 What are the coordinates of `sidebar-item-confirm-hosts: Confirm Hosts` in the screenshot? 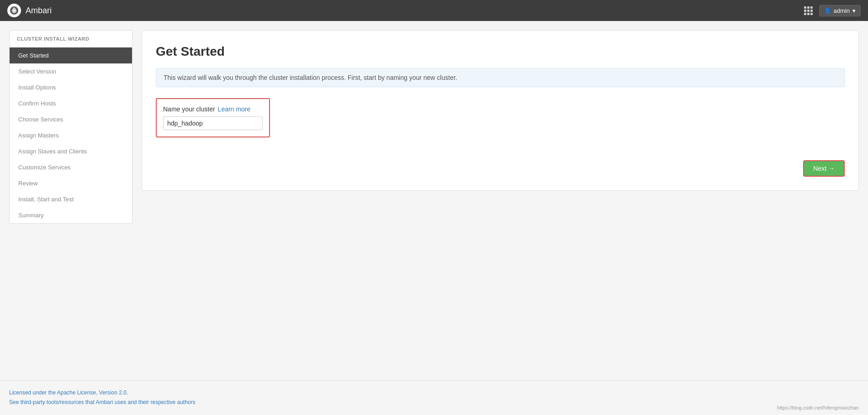 It's located at (71, 103).